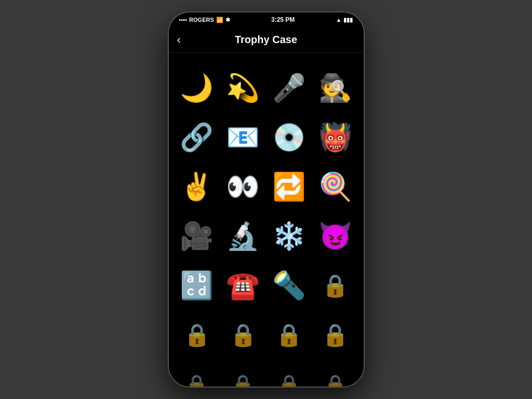 This screenshot has height=399, width=532. I want to click on trophy-cell: 🔗, so click(197, 137).